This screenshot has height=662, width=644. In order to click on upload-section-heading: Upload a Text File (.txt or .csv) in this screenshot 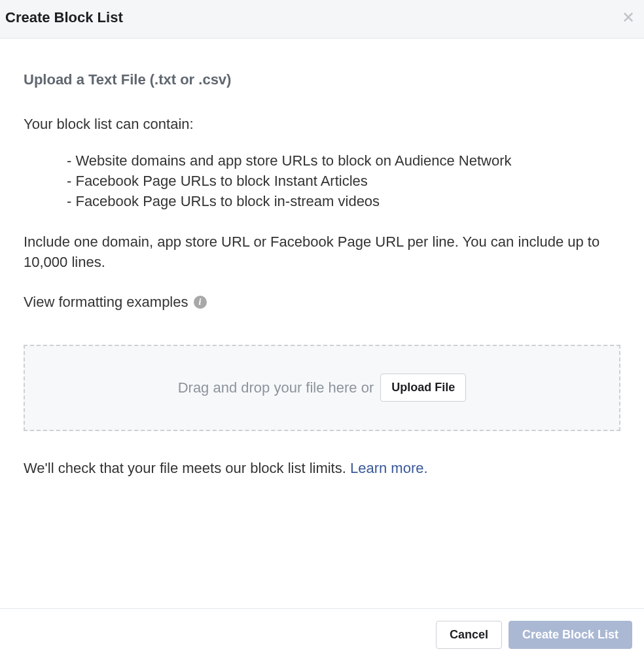, I will do `click(322, 80)`.